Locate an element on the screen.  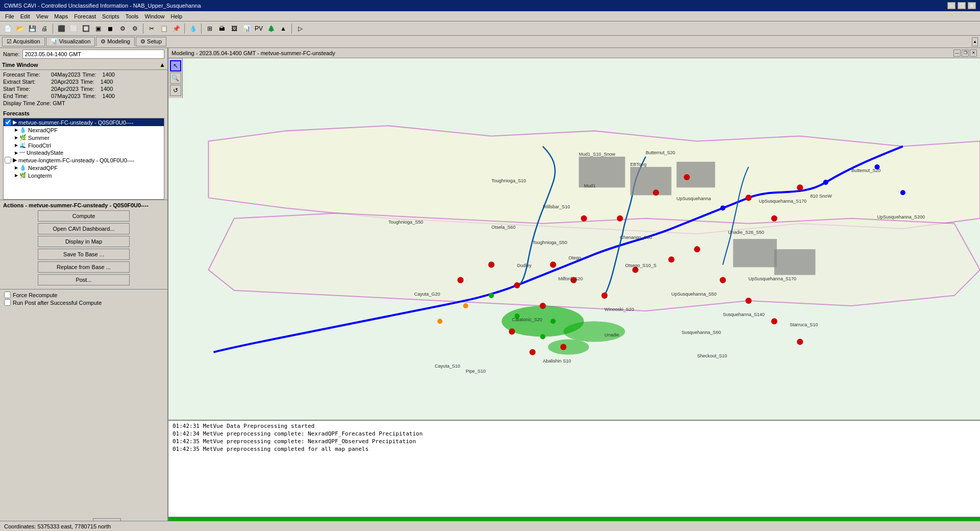
map-close-btn: ✕ is located at coordinates (973, 53).